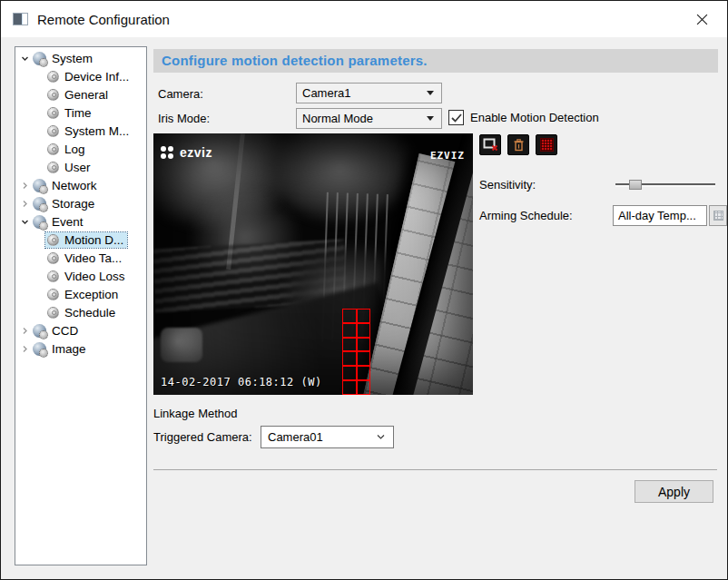 This screenshot has width=728, height=580. I want to click on tree-item-system: System, so click(81, 58).